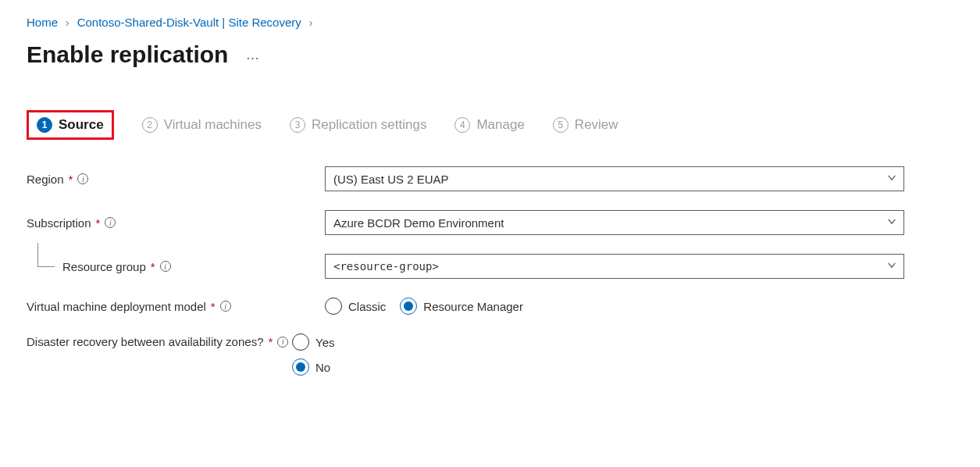 The height and width of the screenshot is (467, 980). What do you see at coordinates (500, 125) in the screenshot?
I see `step-label: Manage` at bounding box center [500, 125].